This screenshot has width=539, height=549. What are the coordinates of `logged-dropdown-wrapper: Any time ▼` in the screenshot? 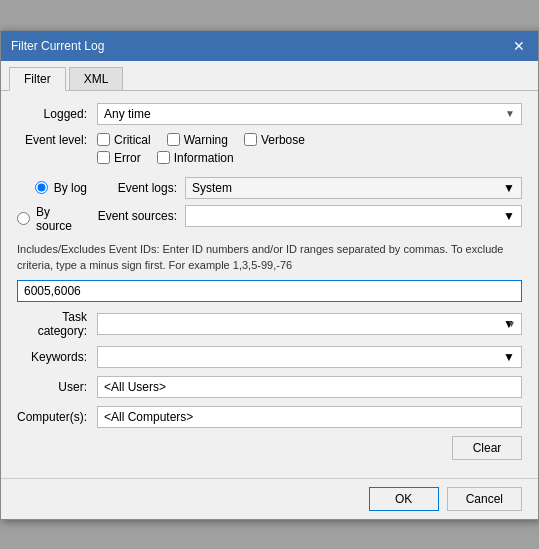 It's located at (310, 114).